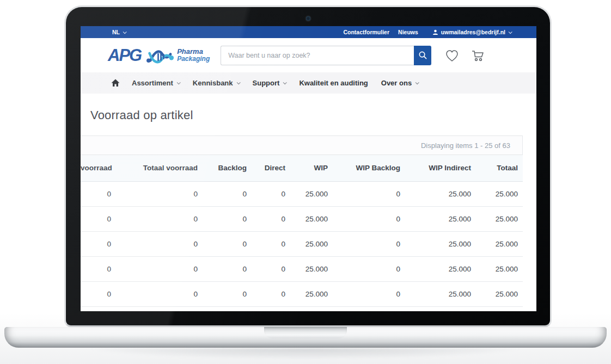 The image size is (611, 364). What do you see at coordinates (452, 55) in the screenshot?
I see `heart-icon` at bounding box center [452, 55].